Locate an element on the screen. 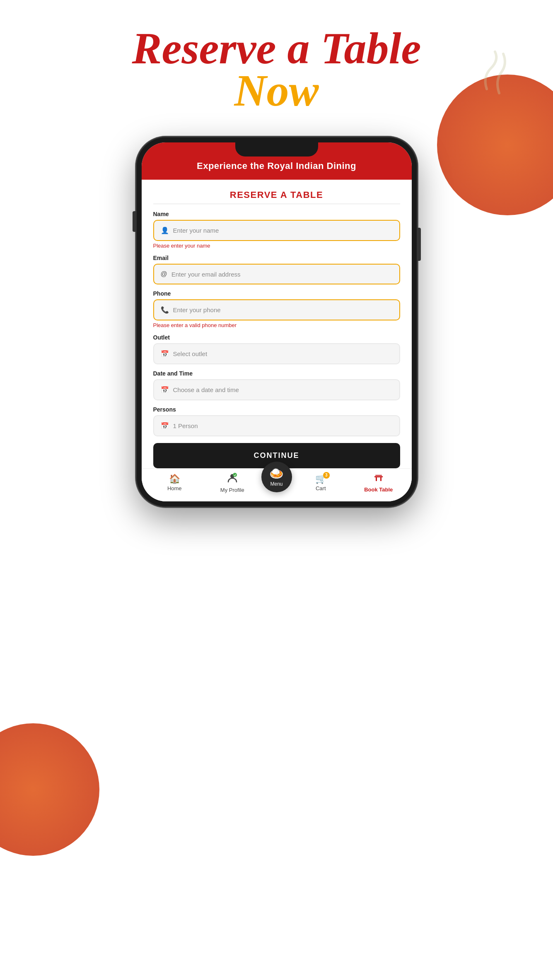 This screenshot has height=980, width=553. profile-label: My Profile is located at coordinates (232, 490).